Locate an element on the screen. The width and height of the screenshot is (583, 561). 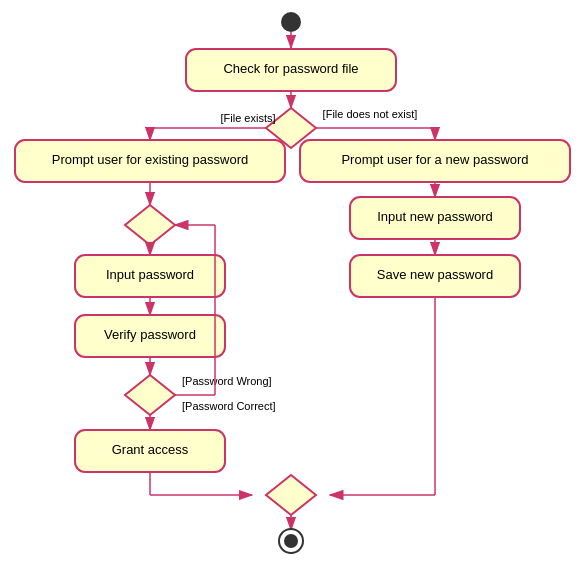
start-node is located at coordinates (291, 22).